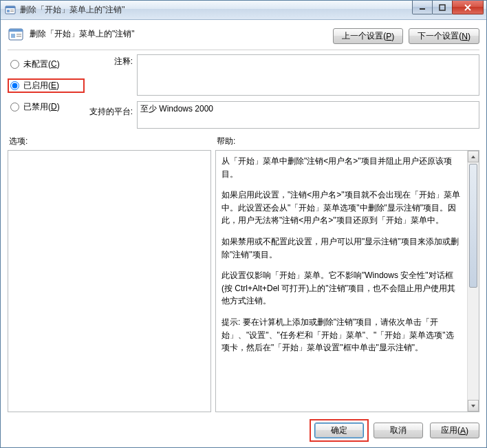  I want to click on comment-textarea, so click(308, 75).